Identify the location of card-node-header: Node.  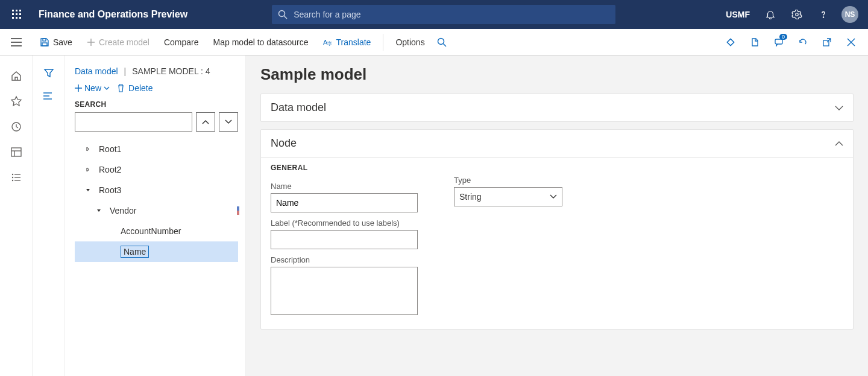
(557, 144).